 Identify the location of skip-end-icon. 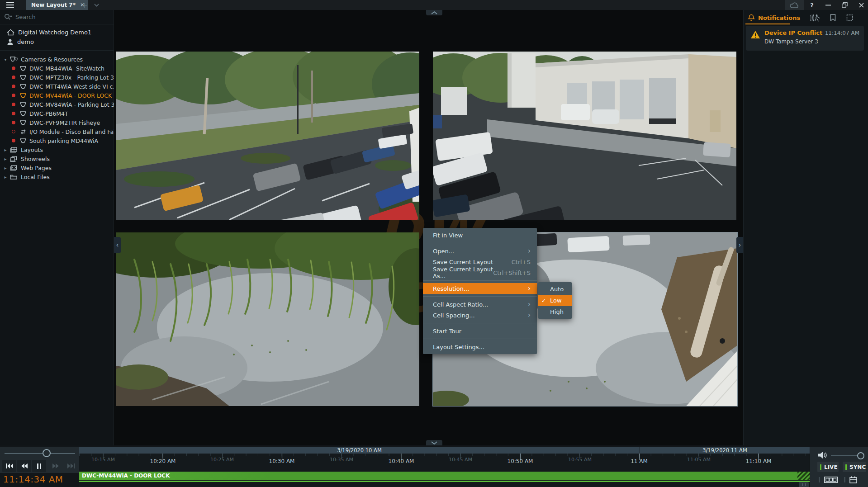
(71, 466).